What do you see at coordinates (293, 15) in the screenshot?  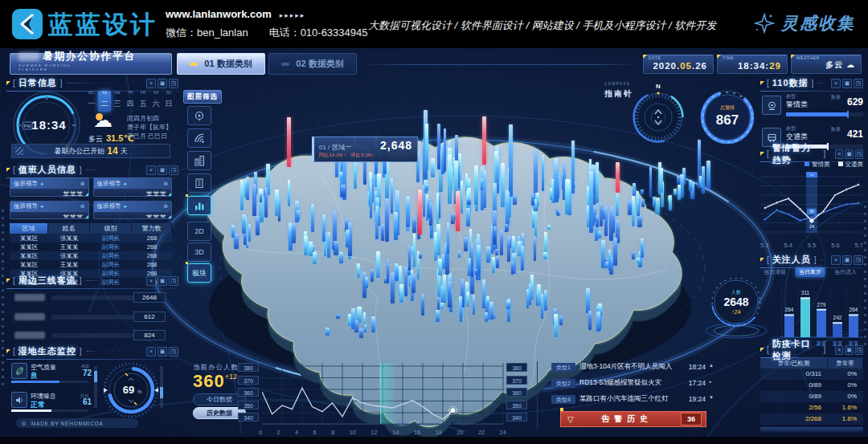 I see `arrows-decoration: ▸▸▸▸▸` at bounding box center [293, 15].